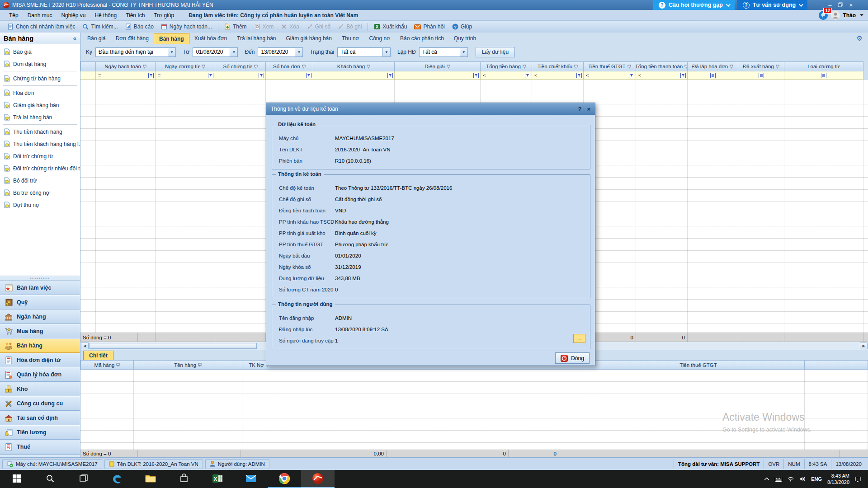  I want to click on toolbar-button-excel: XXuất khẩu, so click(391, 27).